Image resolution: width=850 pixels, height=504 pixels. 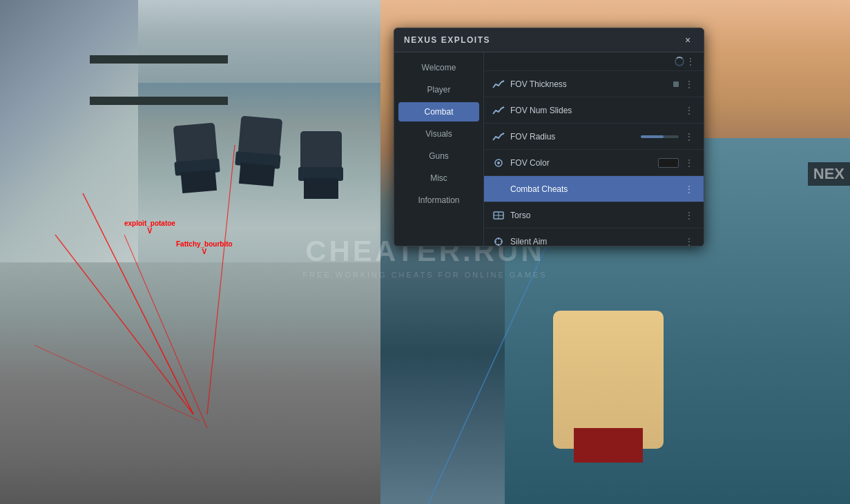 I want to click on panel-header: NEXUS EXPLOITS ×, so click(x=549, y=40).